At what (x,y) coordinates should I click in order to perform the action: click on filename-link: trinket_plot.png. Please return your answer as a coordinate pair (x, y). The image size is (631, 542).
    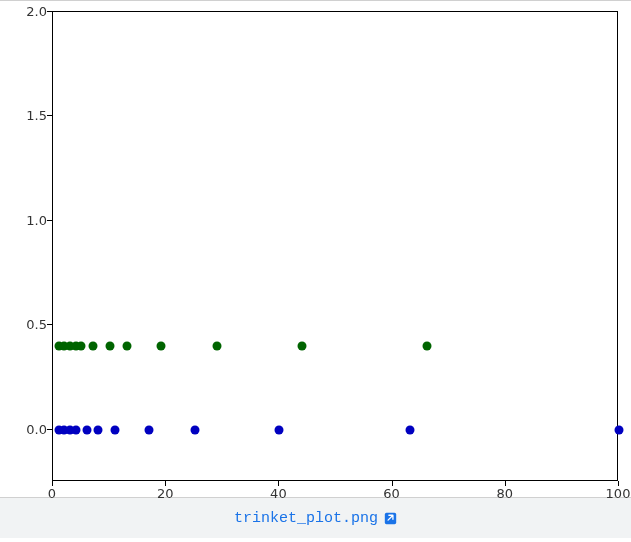
    Looking at the image, I should click on (306, 518).